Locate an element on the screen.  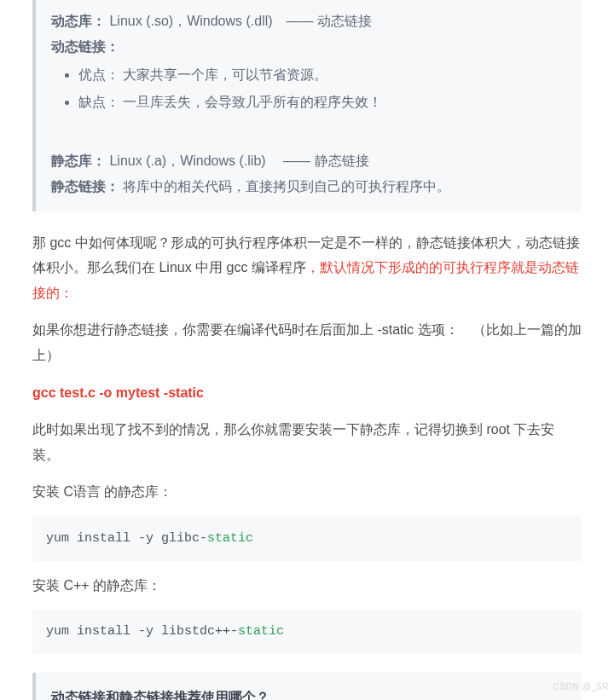
dynlink-list: 优点： 大家共享一个库，可以节省资源。 缺点： 一旦库丢失，会导致几乎所有的程序… is located at coordinates (309, 89).